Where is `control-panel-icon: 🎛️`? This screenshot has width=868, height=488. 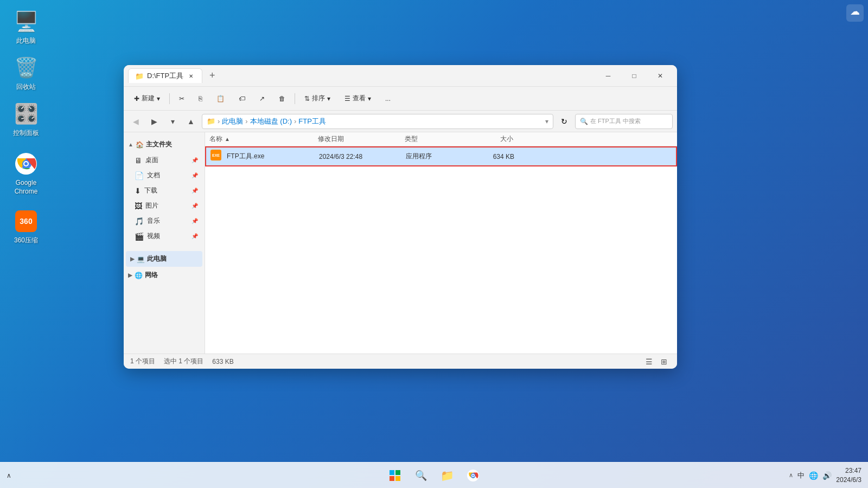
control-panel-icon: 🎛️ is located at coordinates (26, 114).